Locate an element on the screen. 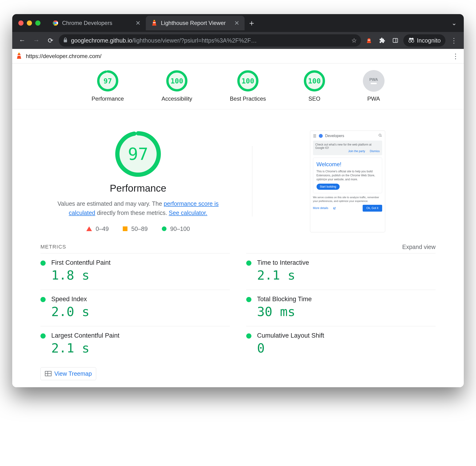  report-menu-icon: ⋮ is located at coordinates (456, 56).